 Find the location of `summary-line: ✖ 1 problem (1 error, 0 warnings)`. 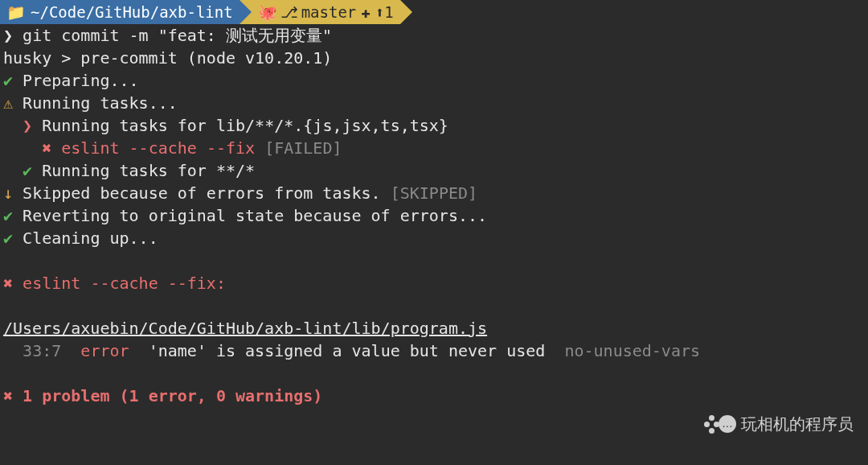

summary-line: ✖ 1 problem (1 error, 0 warnings) is located at coordinates (434, 396).